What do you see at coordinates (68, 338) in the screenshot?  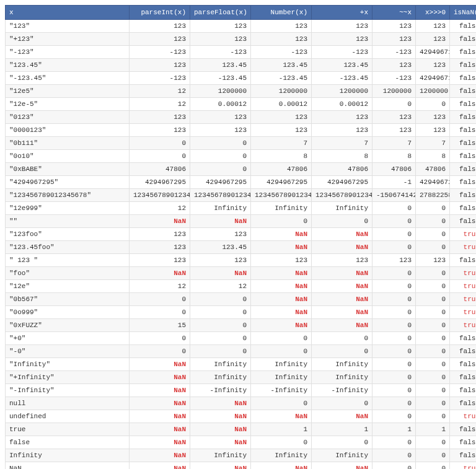 I see `cell-x: "+0"` at bounding box center [68, 338].